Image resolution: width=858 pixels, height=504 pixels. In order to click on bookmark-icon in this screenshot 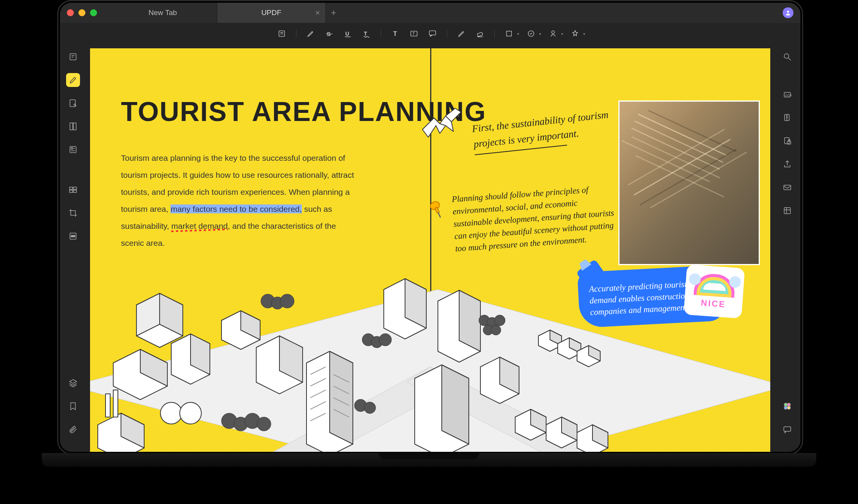, I will do `click(73, 406)`.